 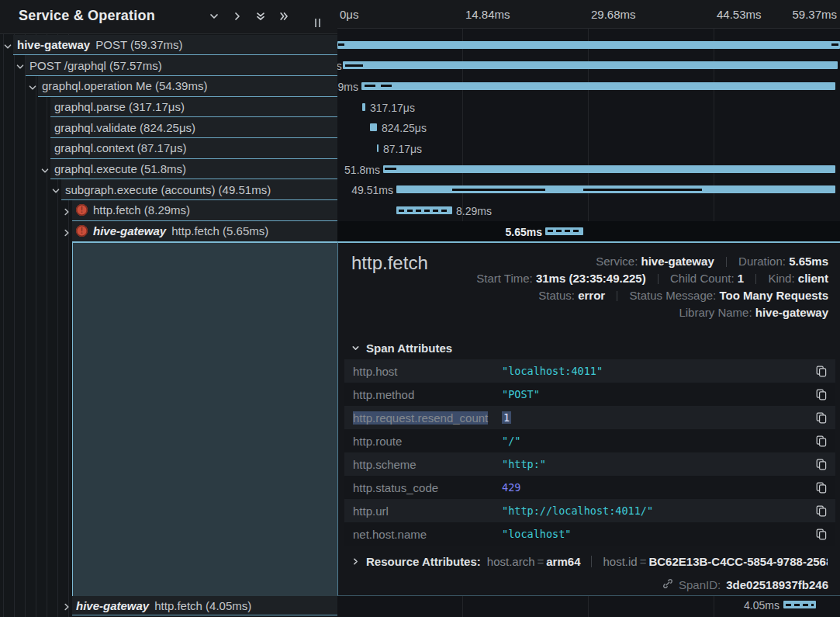 I want to click on attr-row: http.method "POST", so click(x=589, y=394).